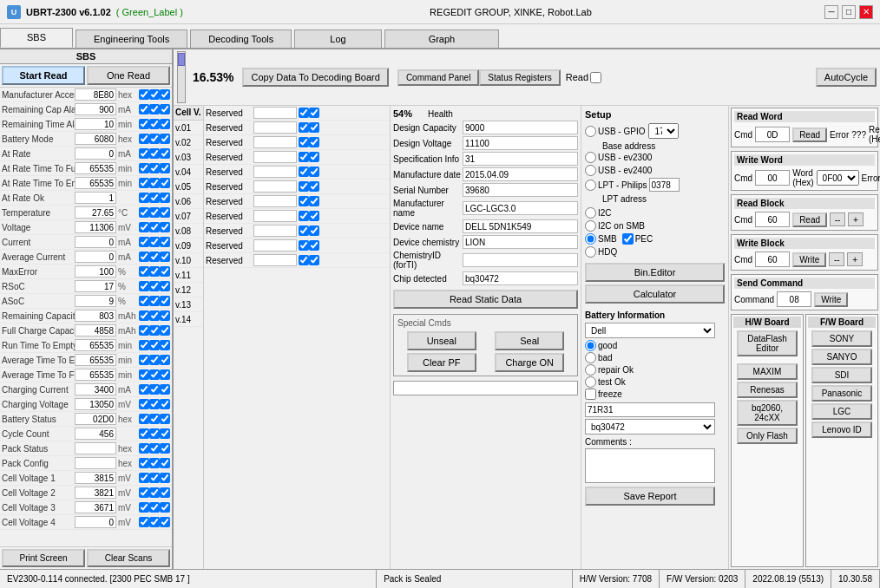 This screenshot has width=880, height=588. What do you see at coordinates (650, 330) in the screenshot?
I see `manufacturer-select: DellSamsungLG` at bounding box center [650, 330].